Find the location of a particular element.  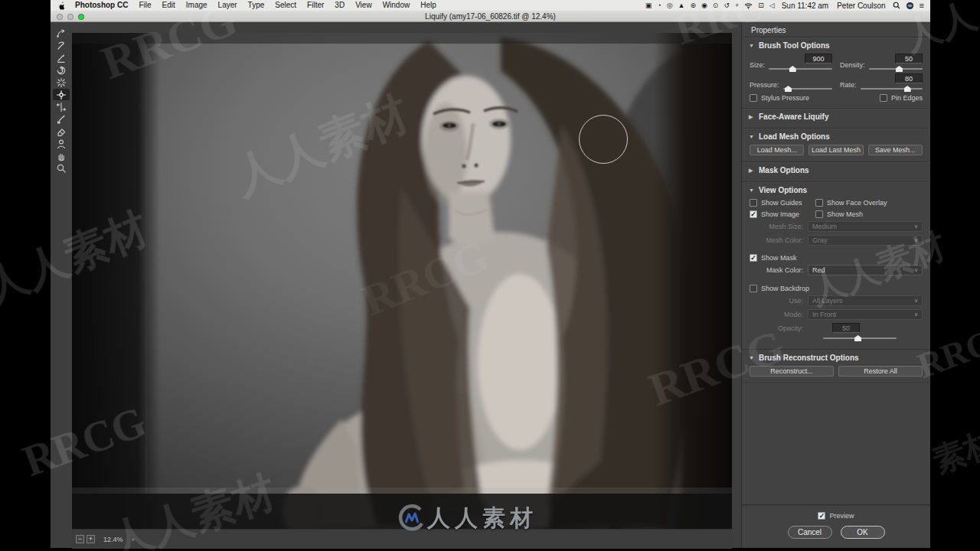

twirl-clockwise-tool is located at coordinates (61, 70).